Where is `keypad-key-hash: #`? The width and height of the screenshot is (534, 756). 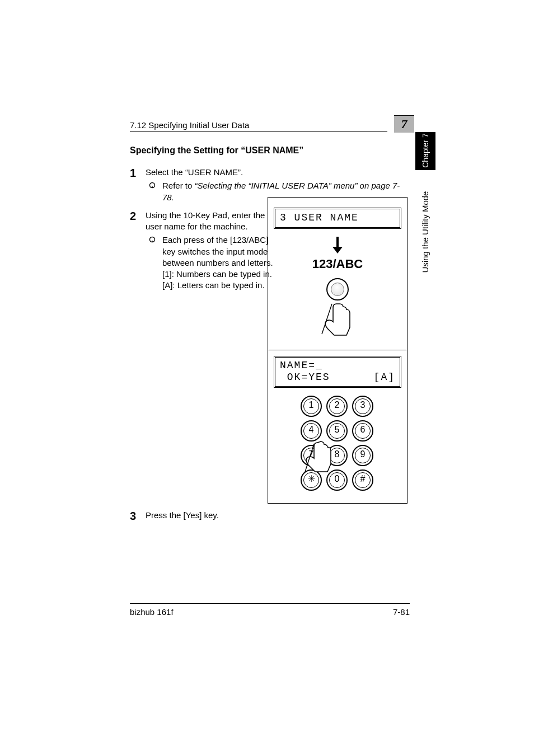
keypad-key-hash: # is located at coordinates (363, 480).